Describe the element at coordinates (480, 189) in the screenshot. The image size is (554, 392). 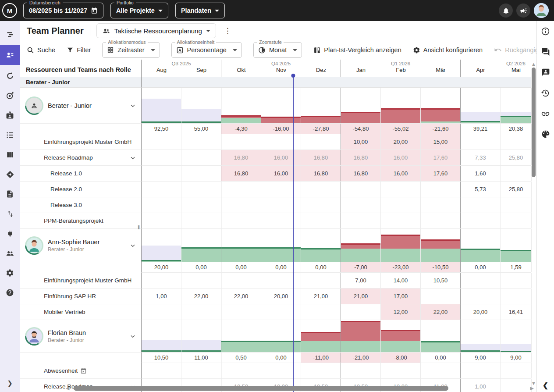
I see `allocation-cell: 5,73` at that location.